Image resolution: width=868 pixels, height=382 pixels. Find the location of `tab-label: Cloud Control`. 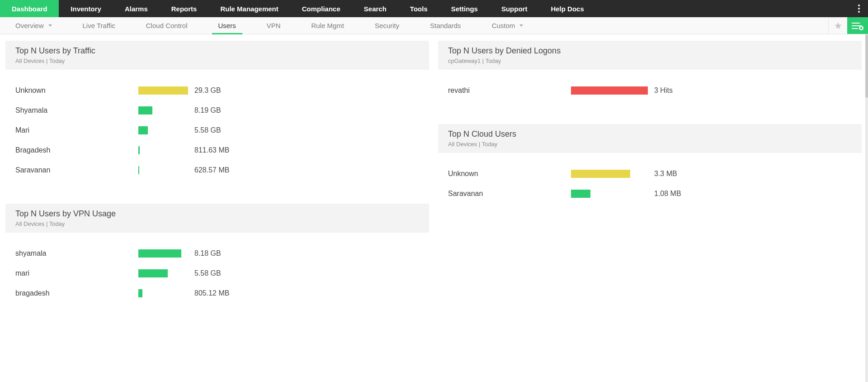

tab-label: Cloud Control is located at coordinates (167, 25).